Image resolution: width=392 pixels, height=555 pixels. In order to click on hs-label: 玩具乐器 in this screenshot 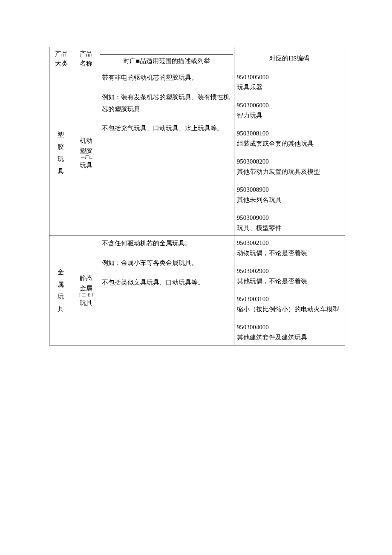, I will do `click(290, 87)`.